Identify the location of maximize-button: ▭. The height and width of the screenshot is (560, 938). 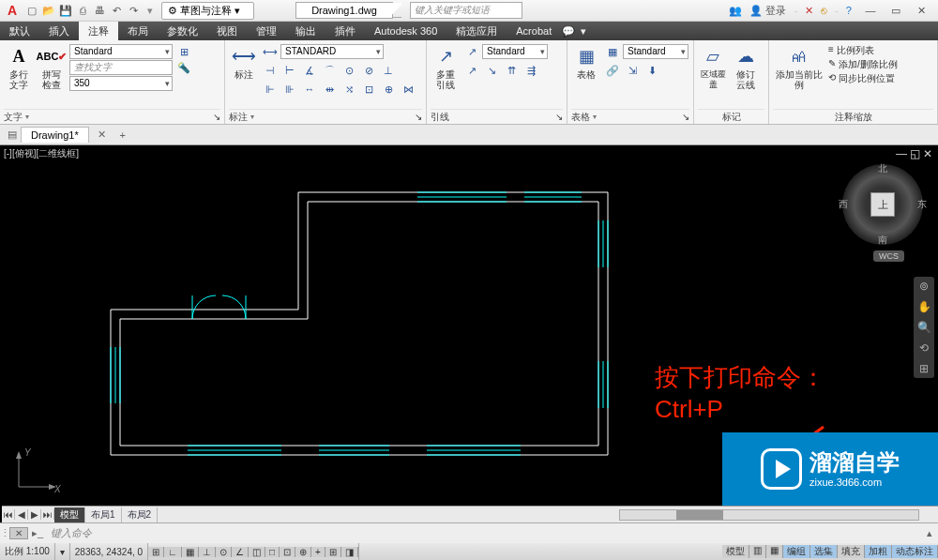
(896, 11).